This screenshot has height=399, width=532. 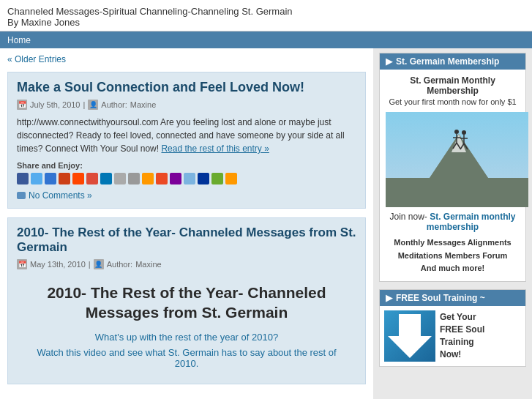 I want to click on embed-title: 2010- The Rest of the Year- Channeled Me…, so click(x=187, y=303).